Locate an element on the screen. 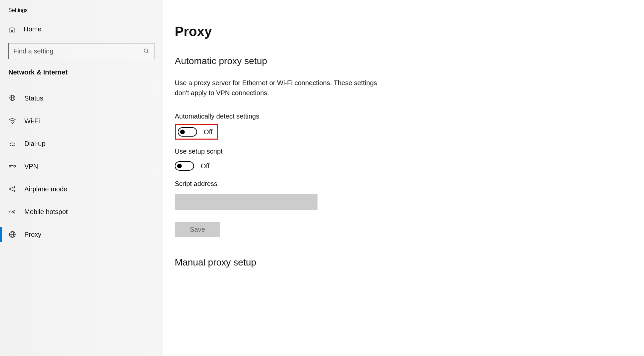 This screenshot has height=356, width=644. home-nav: Home is located at coordinates (81, 29).